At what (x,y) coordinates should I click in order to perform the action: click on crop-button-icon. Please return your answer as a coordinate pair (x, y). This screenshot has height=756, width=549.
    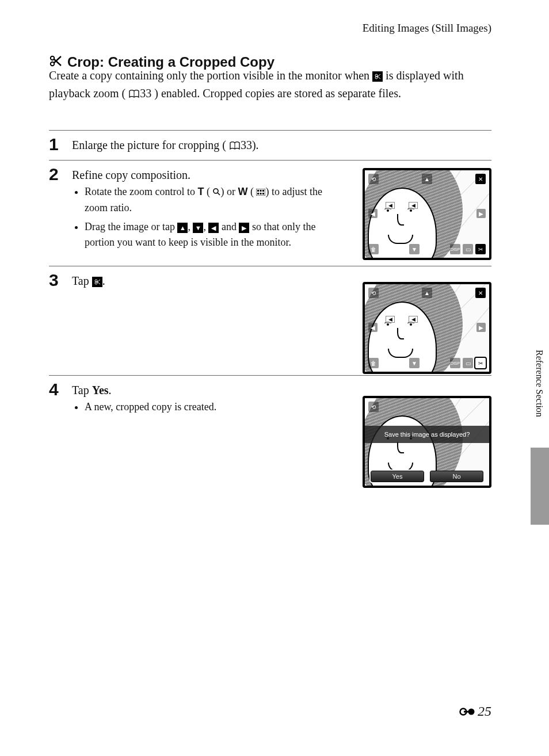
    Looking at the image, I should click on (97, 282).